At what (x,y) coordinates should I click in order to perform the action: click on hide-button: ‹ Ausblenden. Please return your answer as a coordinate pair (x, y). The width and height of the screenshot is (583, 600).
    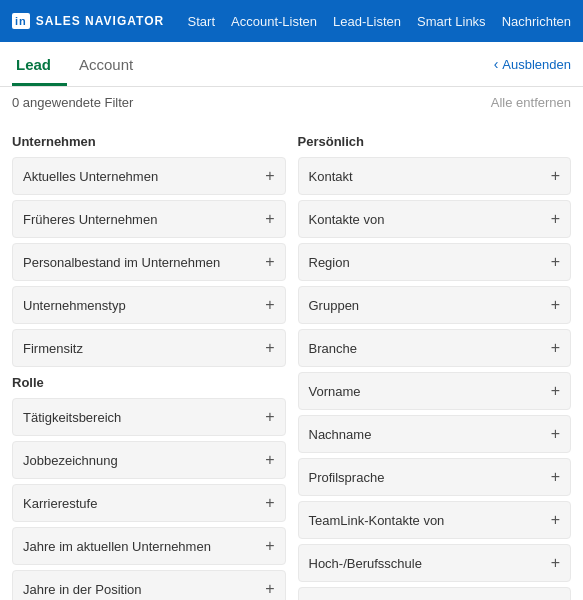
    Looking at the image, I should click on (532, 64).